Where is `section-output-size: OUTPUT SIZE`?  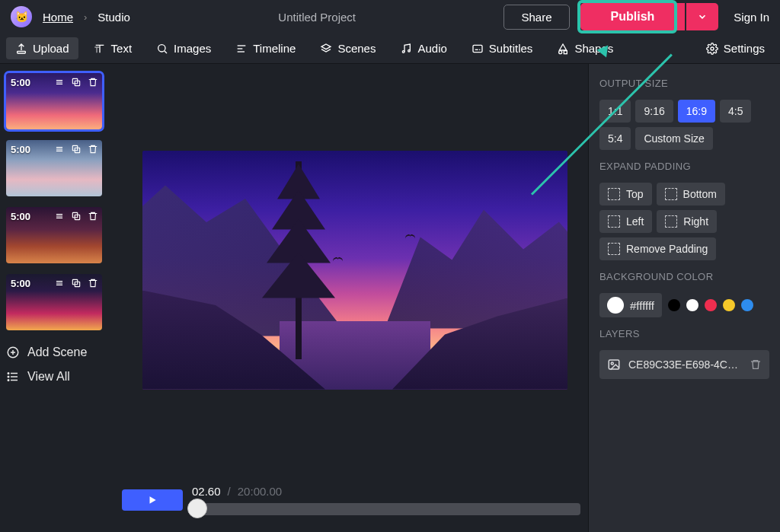 section-output-size: OUTPUT SIZE is located at coordinates (684, 84).